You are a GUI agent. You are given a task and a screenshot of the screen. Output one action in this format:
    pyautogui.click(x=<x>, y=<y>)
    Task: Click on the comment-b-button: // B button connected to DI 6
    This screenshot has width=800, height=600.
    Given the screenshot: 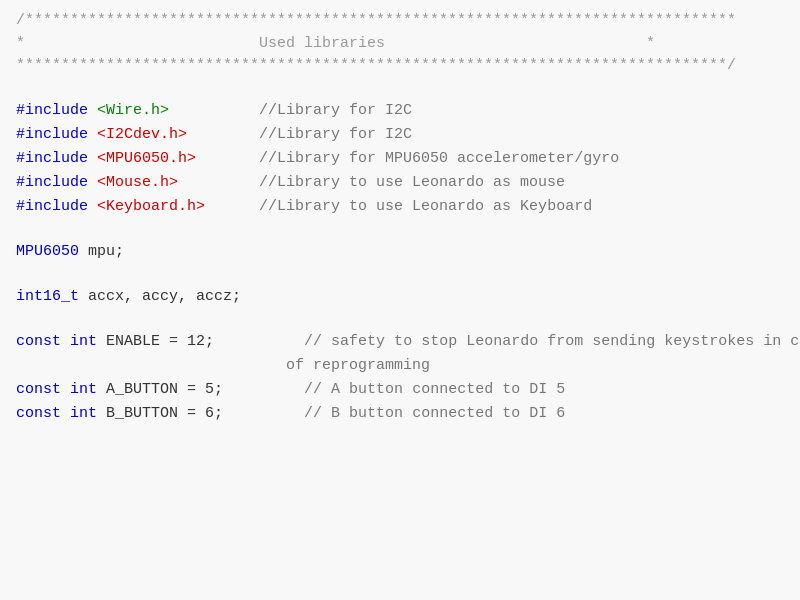 What is the action you would take?
    pyautogui.click(x=434, y=414)
    